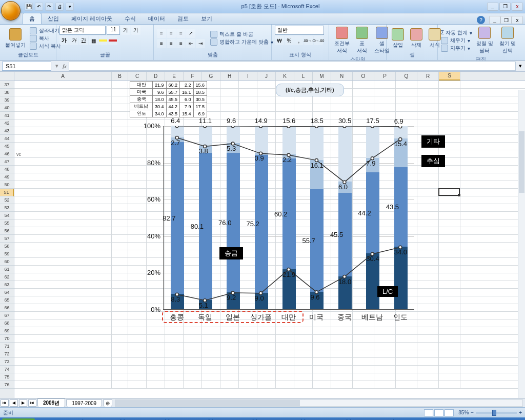 Image resolution: width=525 pixels, height=420 pixels. I want to click on qat-redo: ↷, so click(49, 7).